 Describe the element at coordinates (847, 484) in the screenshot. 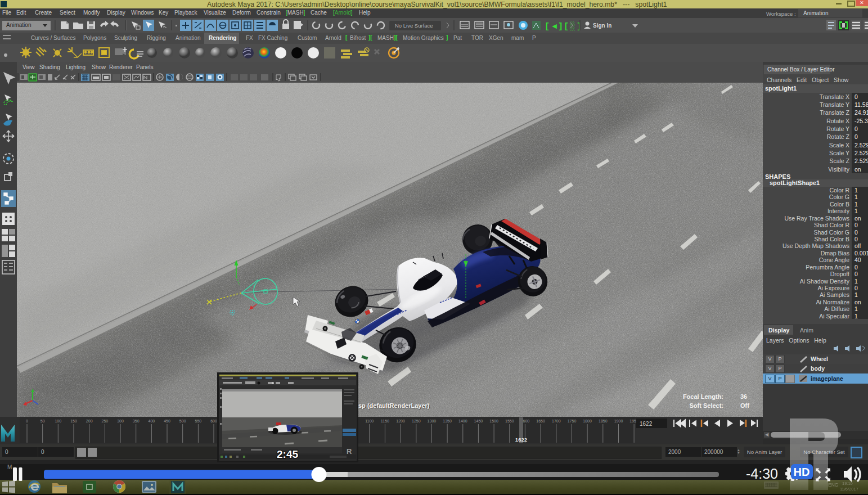

I see `svg-text: 19:10` at that location.